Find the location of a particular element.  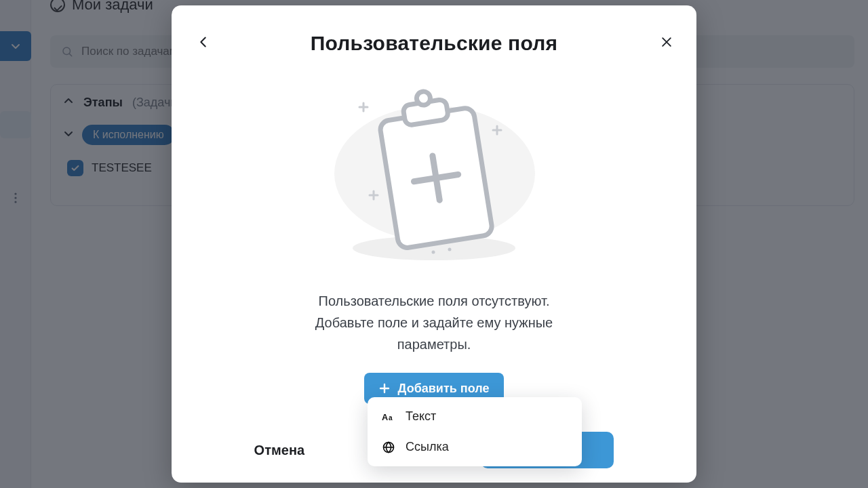

modal-close-button is located at coordinates (667, 43).